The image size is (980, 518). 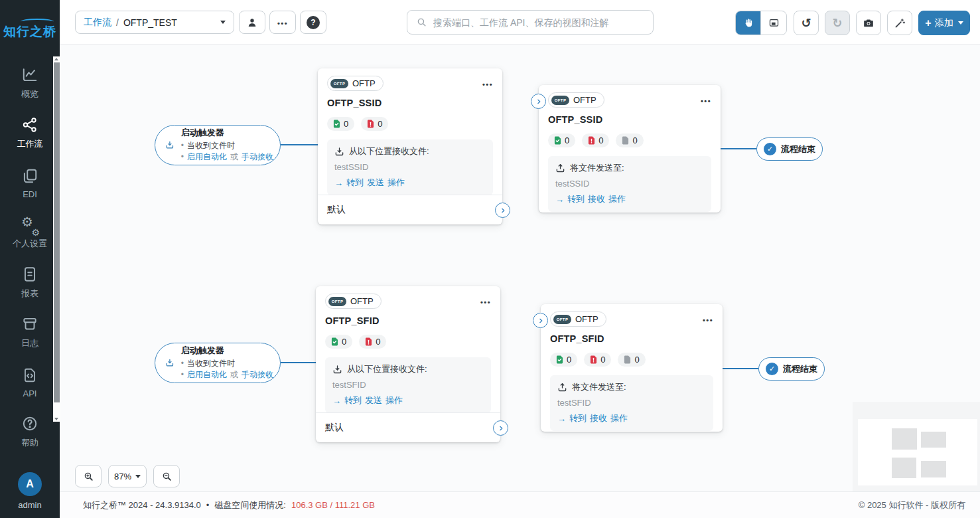 What do you see at coordinates (30, 84) in the screenshot?
I see `sidebar-item-overview: 概览` at bounding box center [30, 84].